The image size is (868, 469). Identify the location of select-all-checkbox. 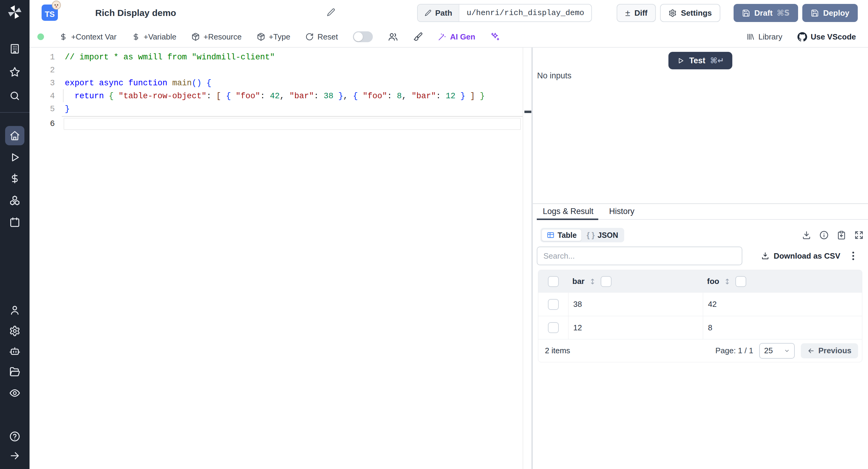
(553, 282).